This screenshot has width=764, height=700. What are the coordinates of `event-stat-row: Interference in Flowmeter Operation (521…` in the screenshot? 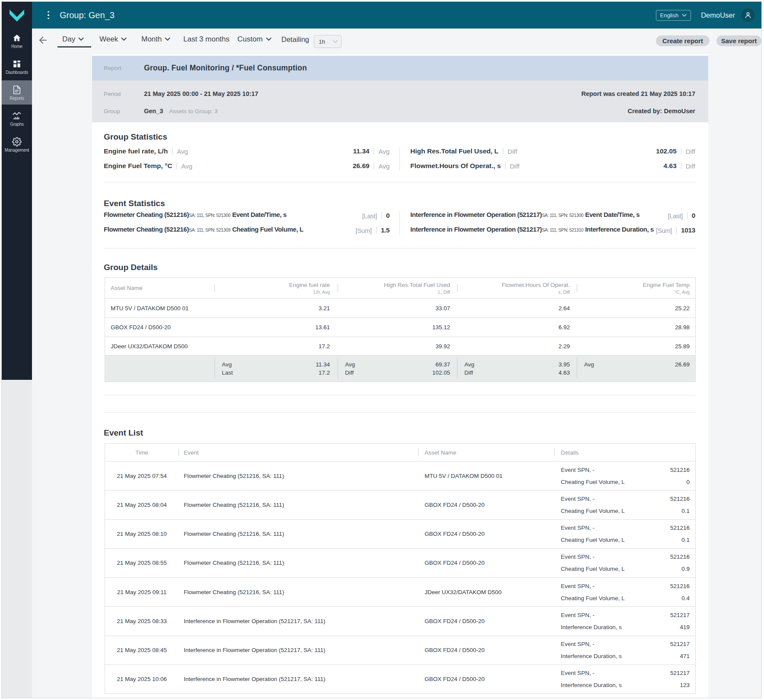 It's located at (553, 230).